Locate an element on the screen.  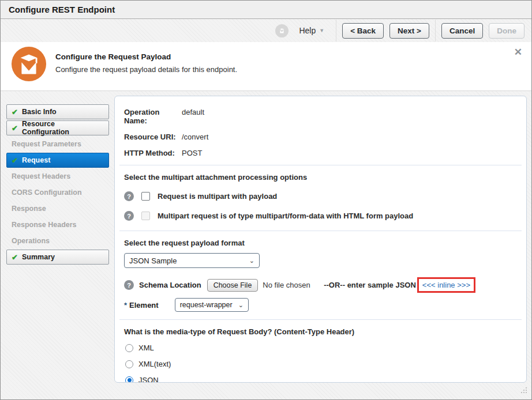
media-type-option-xml-text: XML(text) is located at coordinates (321, 364).